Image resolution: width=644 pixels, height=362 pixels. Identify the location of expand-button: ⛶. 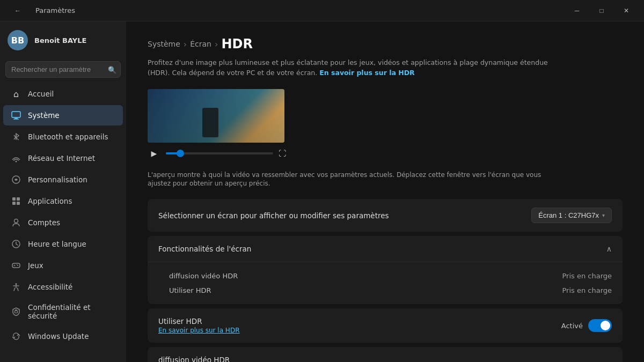
(282, 153).